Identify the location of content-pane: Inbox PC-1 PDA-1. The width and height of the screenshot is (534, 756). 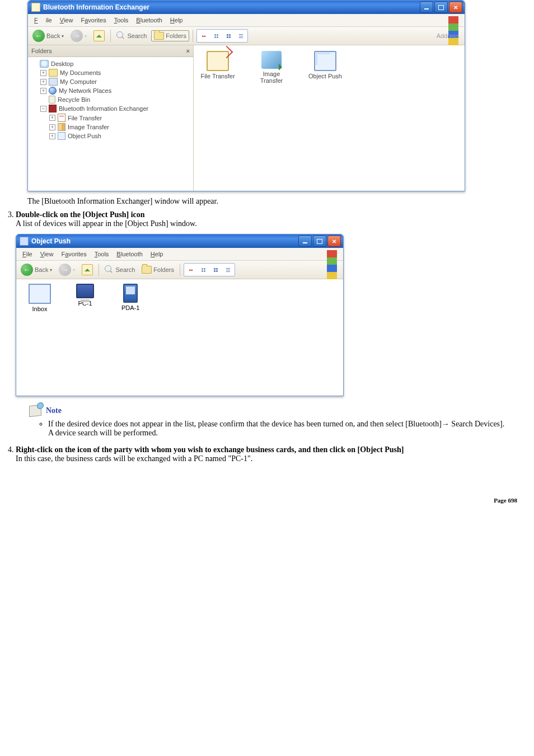
(180, 337).